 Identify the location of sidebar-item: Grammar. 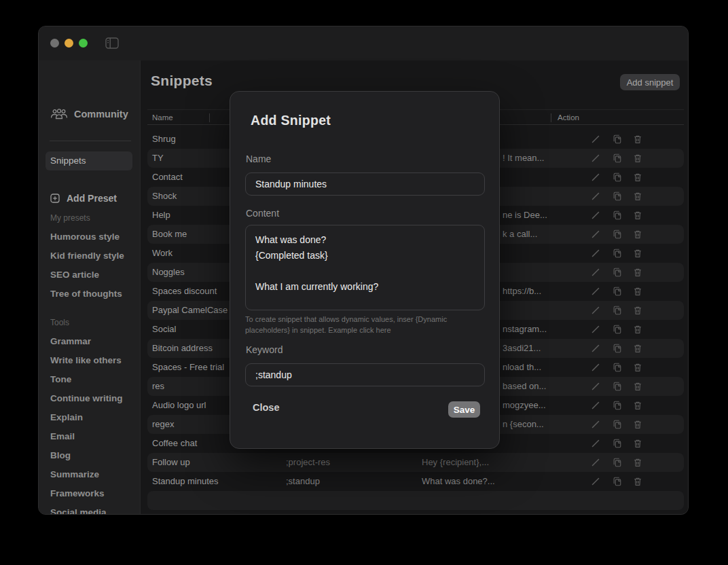
(90, 342).